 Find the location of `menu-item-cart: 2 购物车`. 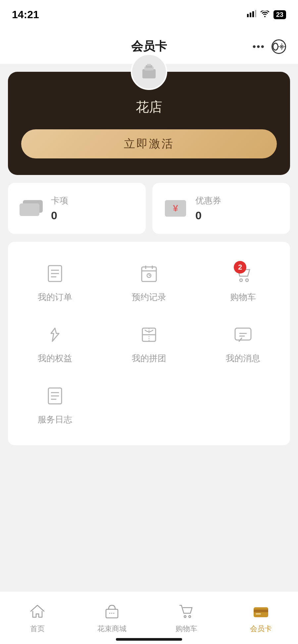

menu-item-cart: 2 购物车 is located at coordinates (243, 282).